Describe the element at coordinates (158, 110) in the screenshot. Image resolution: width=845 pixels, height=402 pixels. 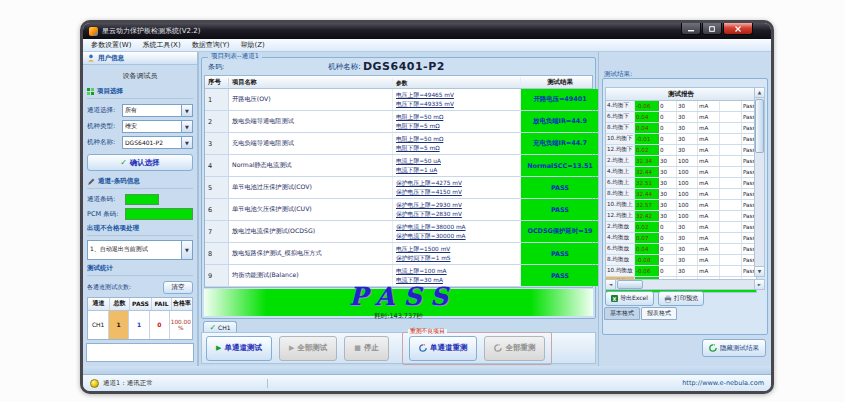
I see `channel-select: 所有 ▼` at that location.